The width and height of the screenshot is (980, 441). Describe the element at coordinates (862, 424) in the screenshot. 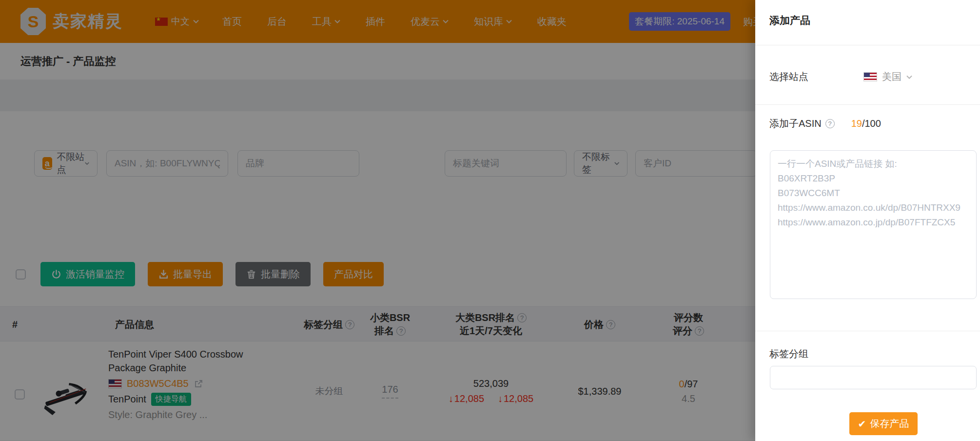

I see `check-icon: ✔` at that location.